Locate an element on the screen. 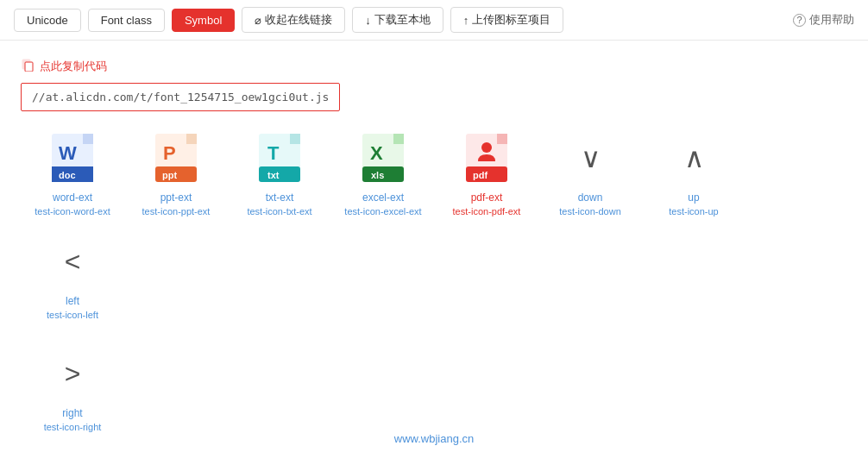 This screenshot has height=452, width=868. upload-project-label: 上传图标至项目 is located at coordinates (511, 20).